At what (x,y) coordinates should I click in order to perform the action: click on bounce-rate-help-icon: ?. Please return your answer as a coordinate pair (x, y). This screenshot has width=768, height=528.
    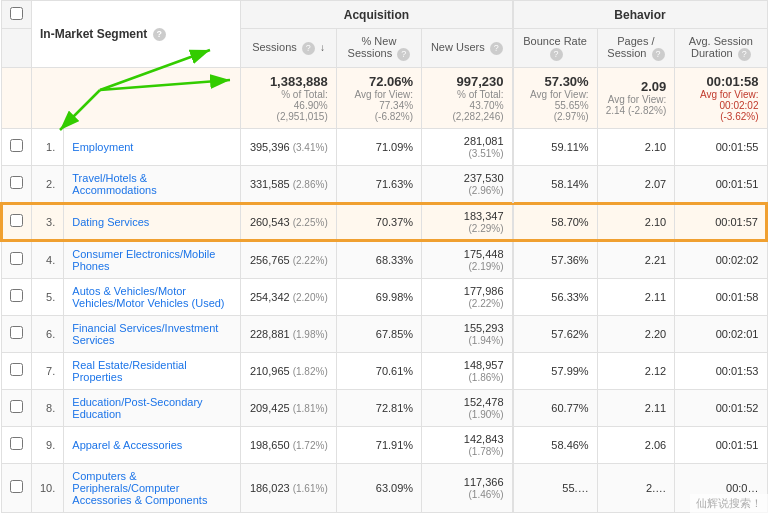
    Looking at the image, I should click on (556, 54).